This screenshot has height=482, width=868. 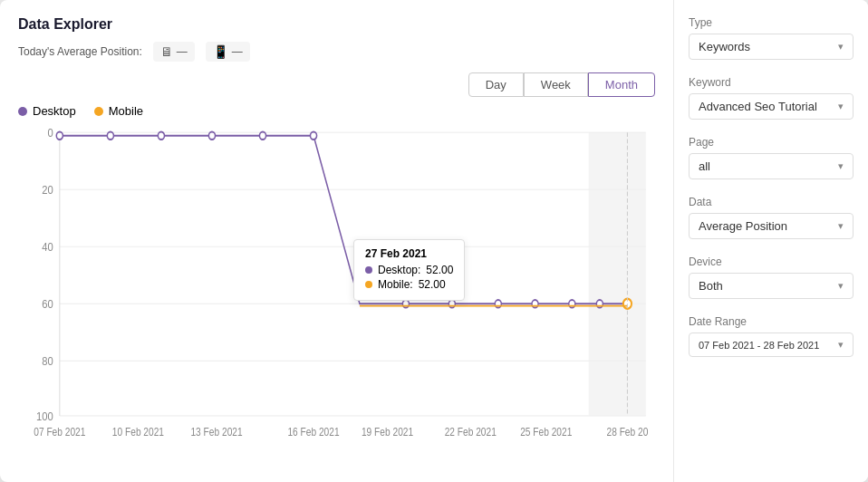 What do you see at coordinates (771, 82) in the screenshot?
I see `keyword-label: Keyword` at bounding box center [771, 82].